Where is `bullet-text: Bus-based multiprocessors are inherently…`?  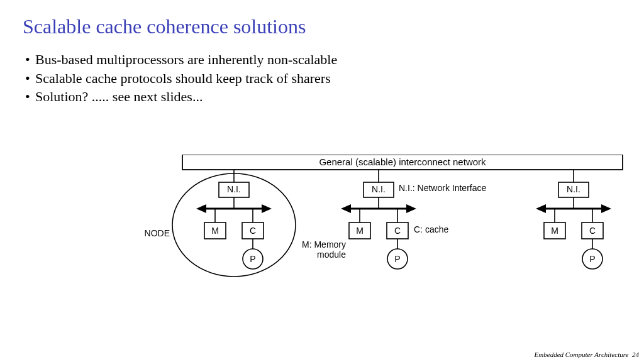 bullet-text: Bus-based multiprocessors are inherently… is located at coordinates (186, 60).